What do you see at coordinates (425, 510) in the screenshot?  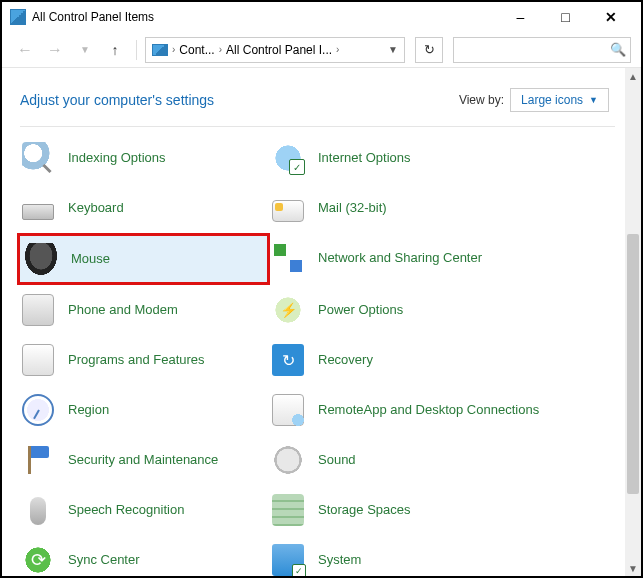 I see `item-storage-spaces: Storage Spaces` at bounding box center [425, 510].